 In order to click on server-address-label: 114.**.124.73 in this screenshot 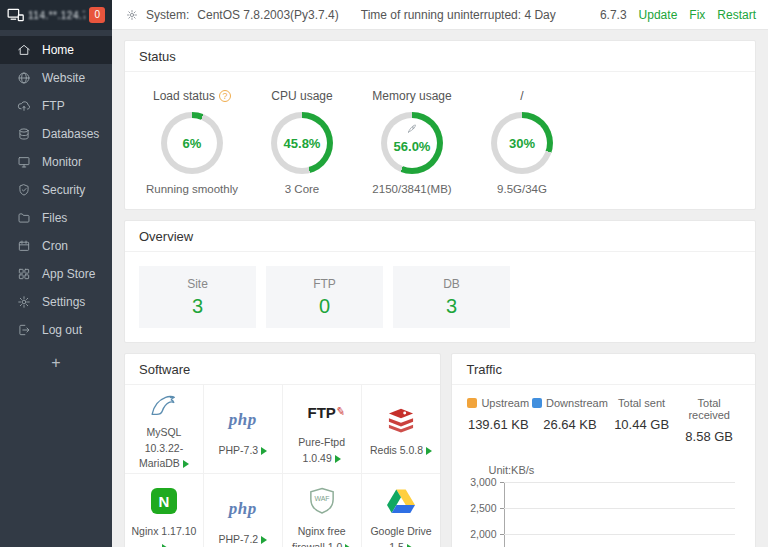, I will do `click(56, 16)`.